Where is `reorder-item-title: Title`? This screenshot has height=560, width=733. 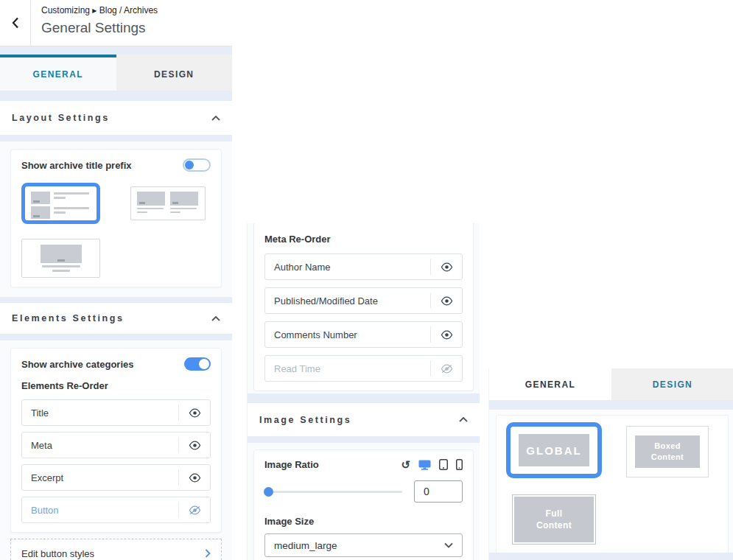
reorder-item-title: Title is located at coordinates (116, 413).